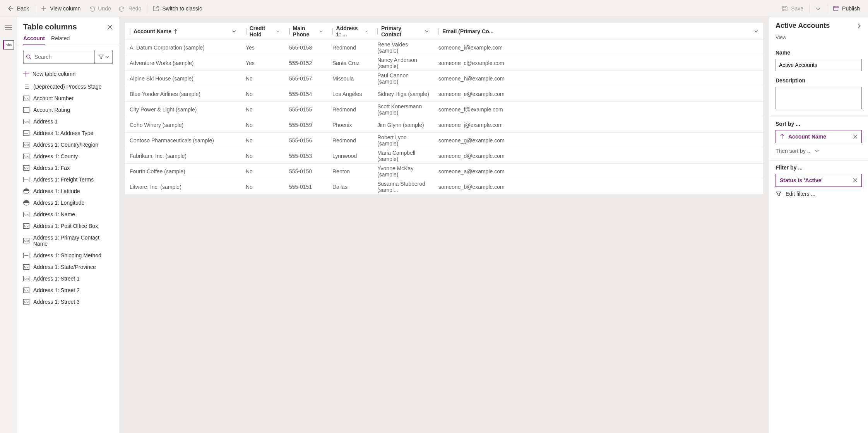 This screenshot has width=868, height=433. What do you see at coordinates (350, 79) in the screenshot?
I see `table-cell: Missoula` at bounding box center [350, 79].